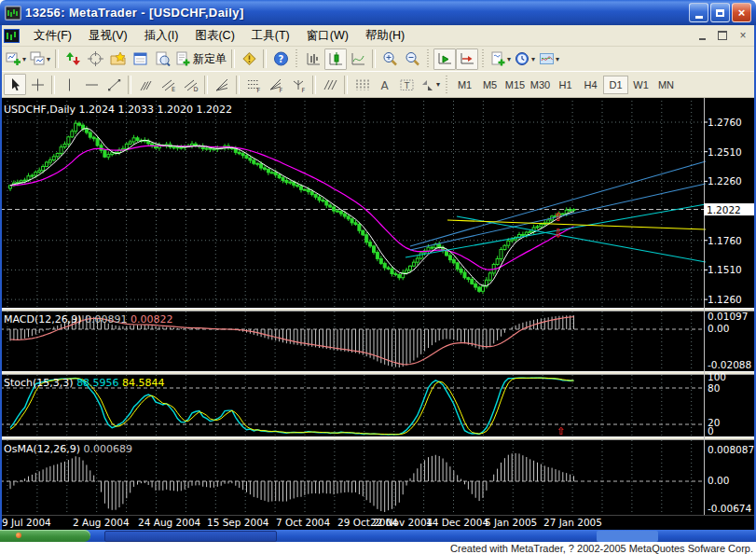  What do you see at coordinates (145, 84) in the screenshot?
I see `andrews-pitchfork-button` at bounding box center [145, 84].